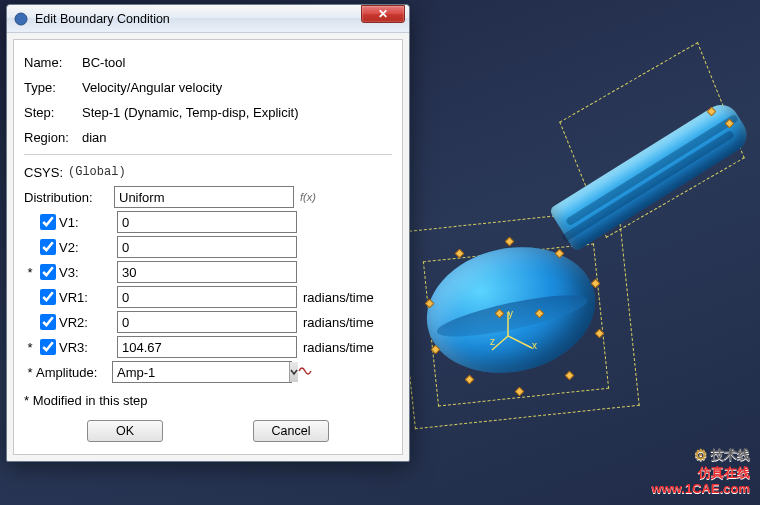 This screenshot has width=760, height=505. Describe the element at coordinates (701, 489) in the screenshot. I see `watermark-url: www.1CAE.com` at that location.